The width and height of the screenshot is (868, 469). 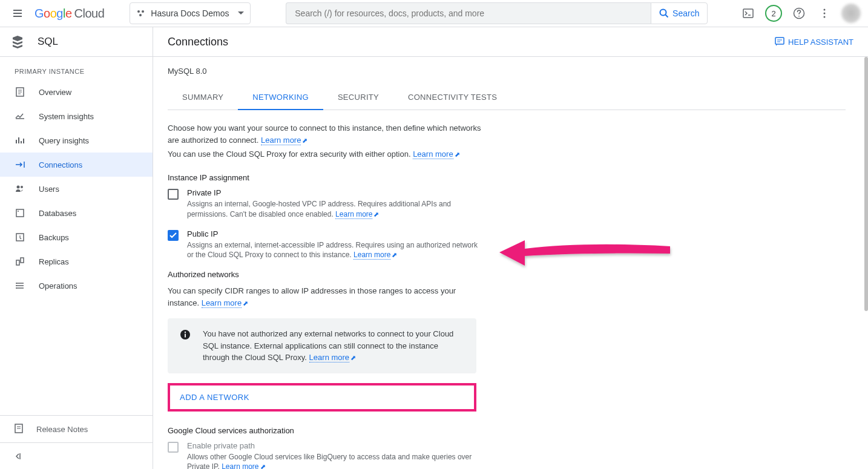 What do you see at coordinates (748, 13) in the screenshot?
I see `cloud-shell-icon` at bounding box center [748, 13].